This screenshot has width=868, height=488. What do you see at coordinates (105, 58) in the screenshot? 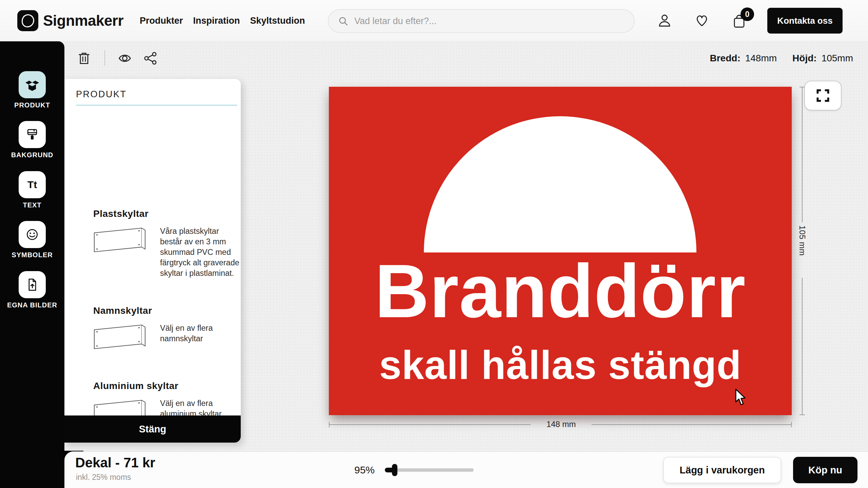
I see `toolbar-divider` at bounding box center [105, 58].